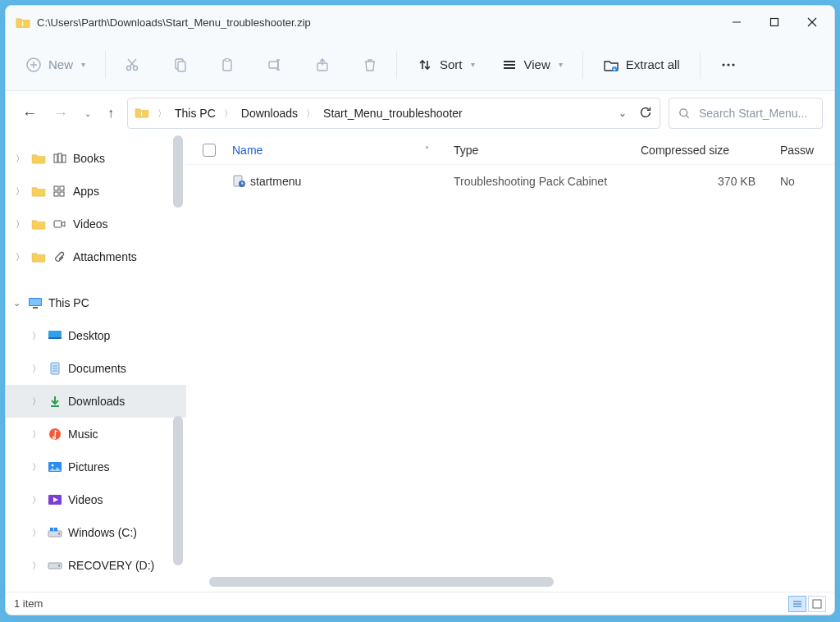 This screenshot has width=840, height=622. I want to click on rename-icon, so click(275, 65).